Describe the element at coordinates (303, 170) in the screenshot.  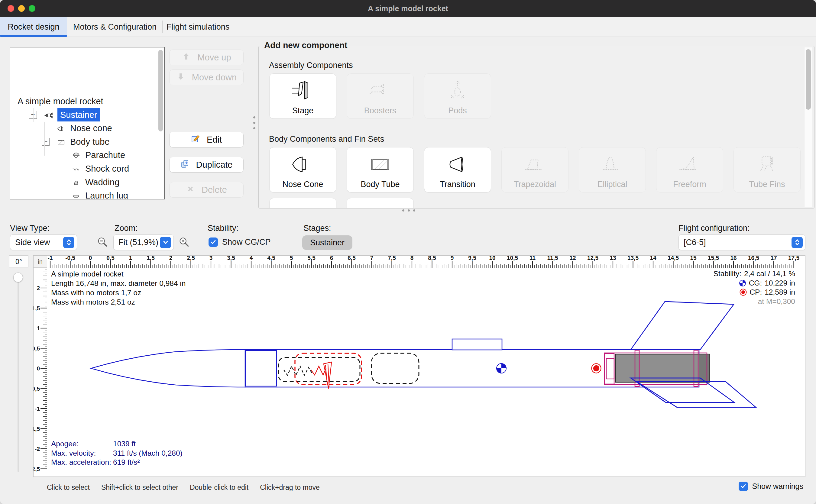
I see `component-card-nose-cone: Nose Cone` at that location.